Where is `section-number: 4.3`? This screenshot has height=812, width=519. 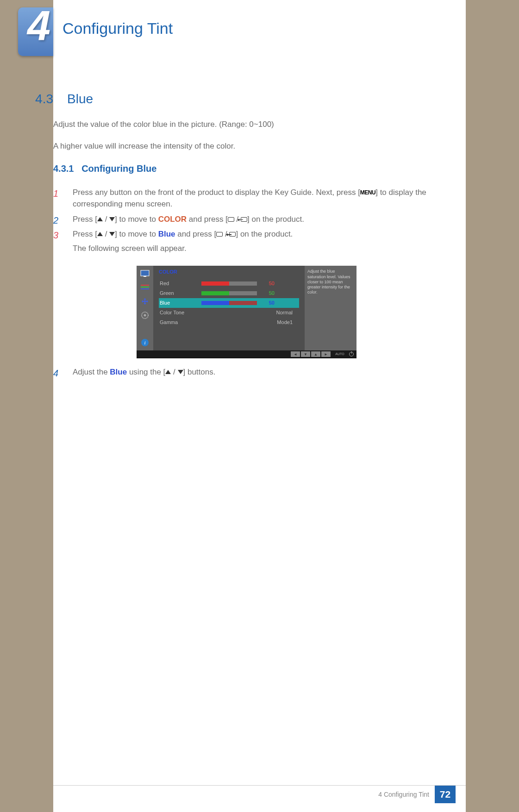 section-number: 4.3 is located at coordinates (29, 99).